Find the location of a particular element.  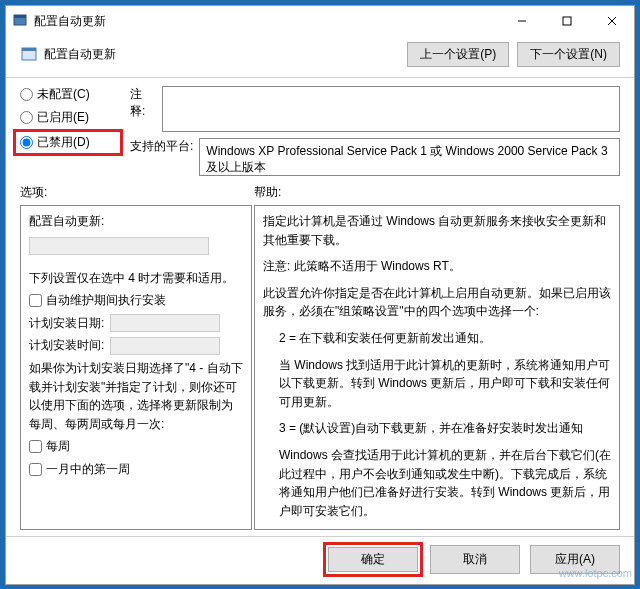

maintenance-checkbox-row: 自动维护期间执行安装 is located at coordinates (136, 300).